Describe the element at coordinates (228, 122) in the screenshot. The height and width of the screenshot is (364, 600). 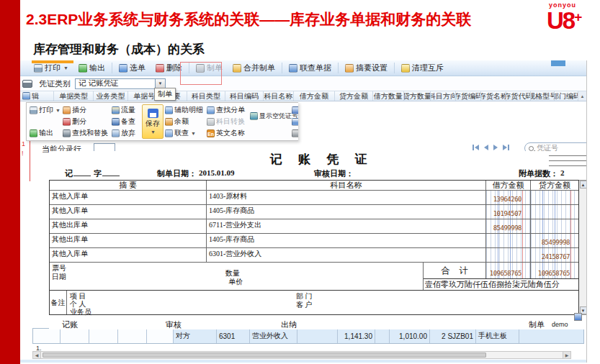
I see `subject-convert-button: 科目转换` at that location.